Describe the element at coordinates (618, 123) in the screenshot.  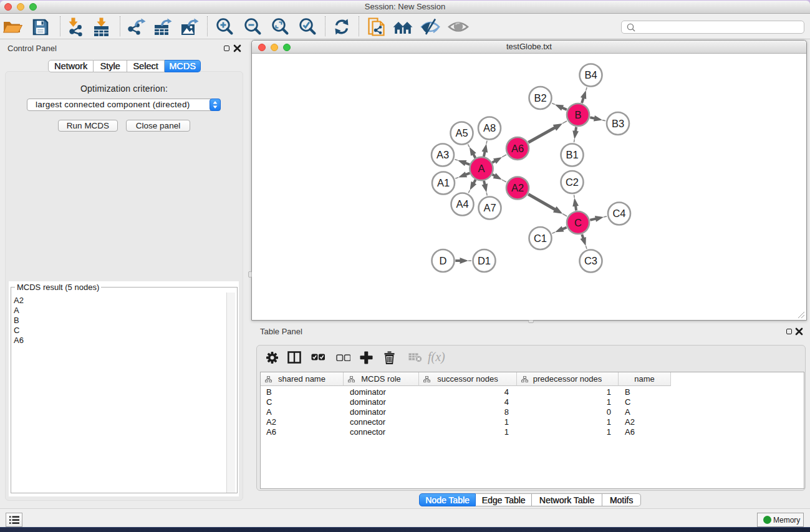
I see `svg-text: B3` at that location.